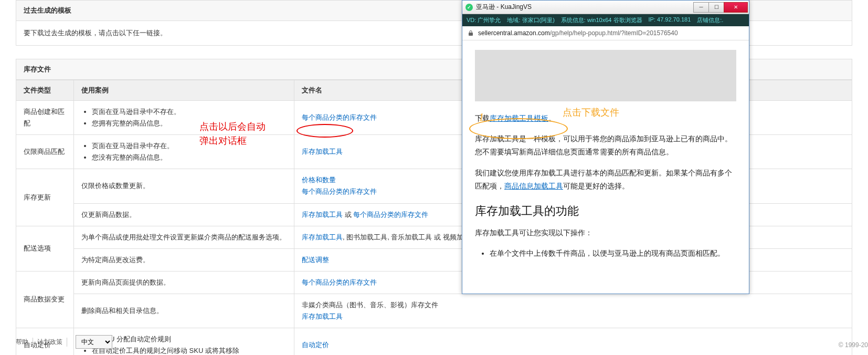 The height and width of the screenshot is (355, 868). What do you see at coordinates (52, 342) in the screenshot?
I see `footer-plan-link: 计划政策` at bounding box center [52, 342].